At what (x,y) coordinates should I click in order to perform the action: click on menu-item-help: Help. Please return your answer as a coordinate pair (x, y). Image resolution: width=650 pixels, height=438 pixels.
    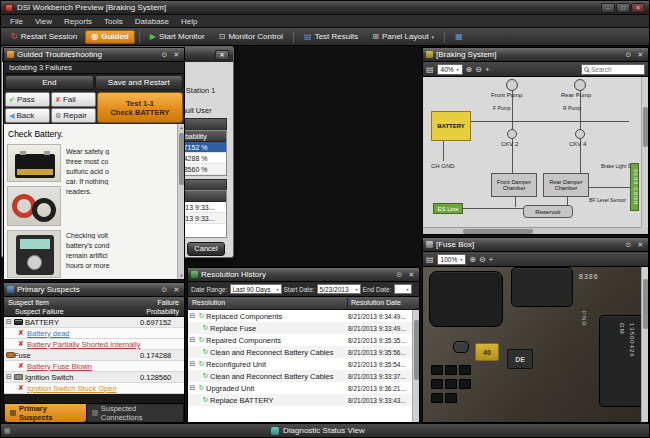
    Looking at the image, I should click on (189, 22).